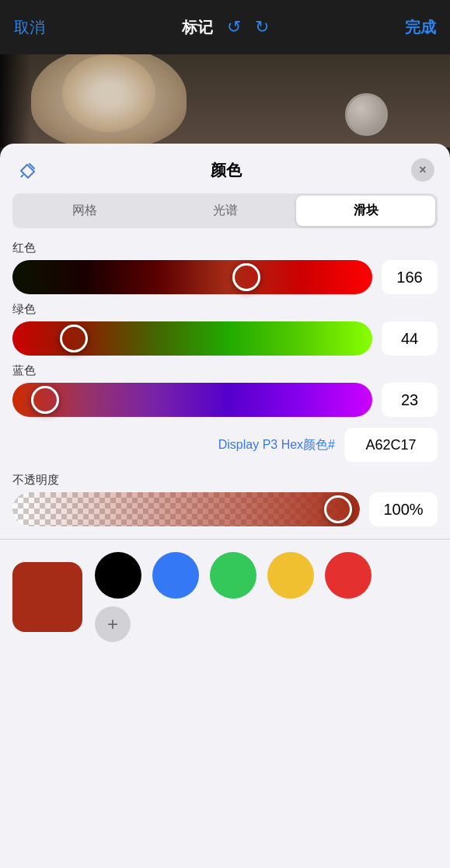 This screenshot has width=450, height=868. I want to click on opacity-value-box: 100%, so click(403, 509).